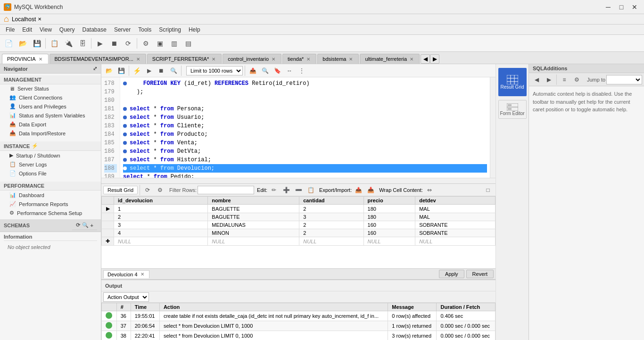  What do you see at coordinates (184, 58) in the screenshot?
I see `tab-script: SCRIPT_FERRETERIA* ✕` at bounding box center [184, 58].